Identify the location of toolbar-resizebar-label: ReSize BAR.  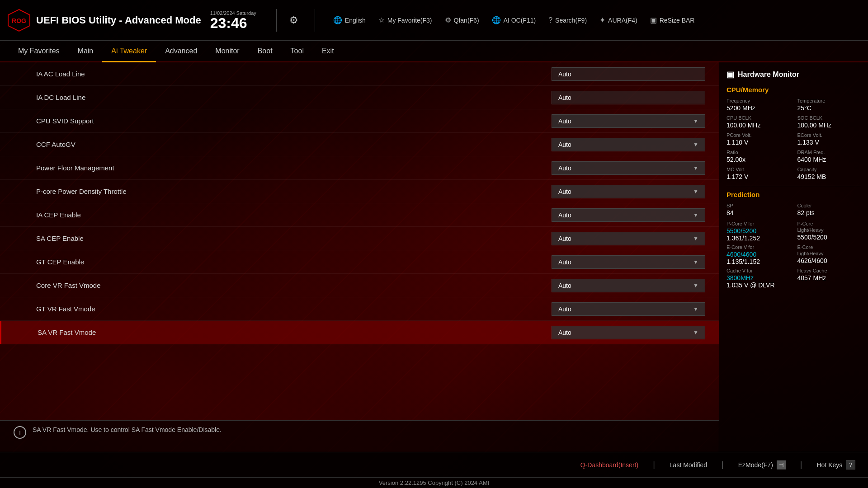
(677, 20).